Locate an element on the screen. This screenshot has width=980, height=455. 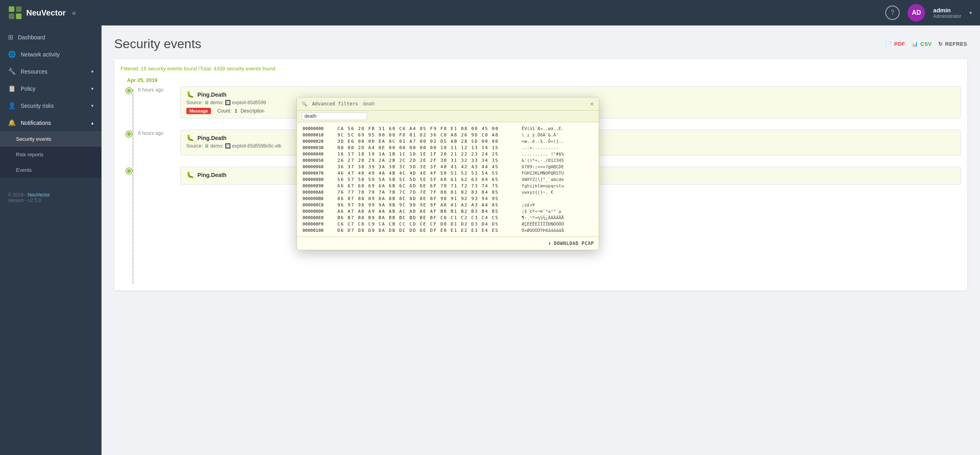
event-time is located at coordinates (156, 167).